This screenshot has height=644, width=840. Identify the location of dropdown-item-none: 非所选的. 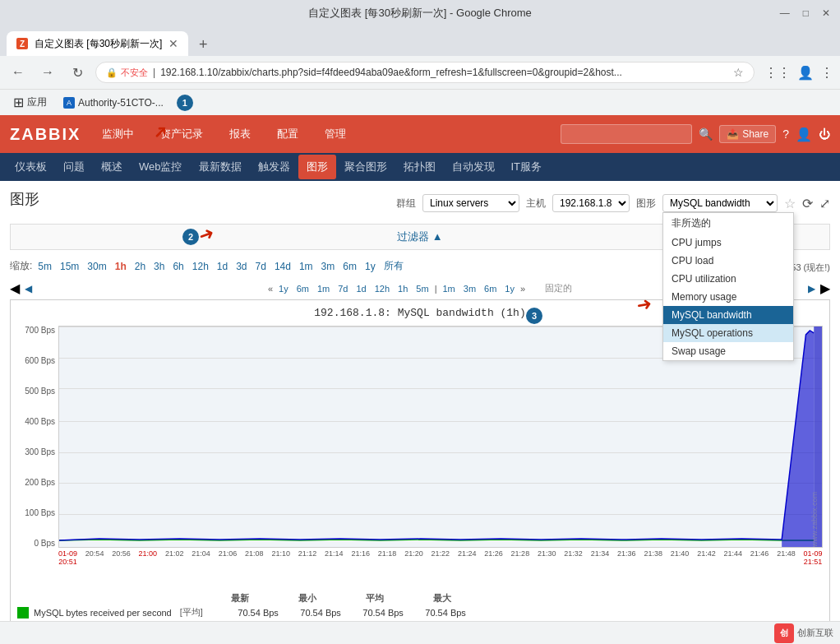
(728, 224).